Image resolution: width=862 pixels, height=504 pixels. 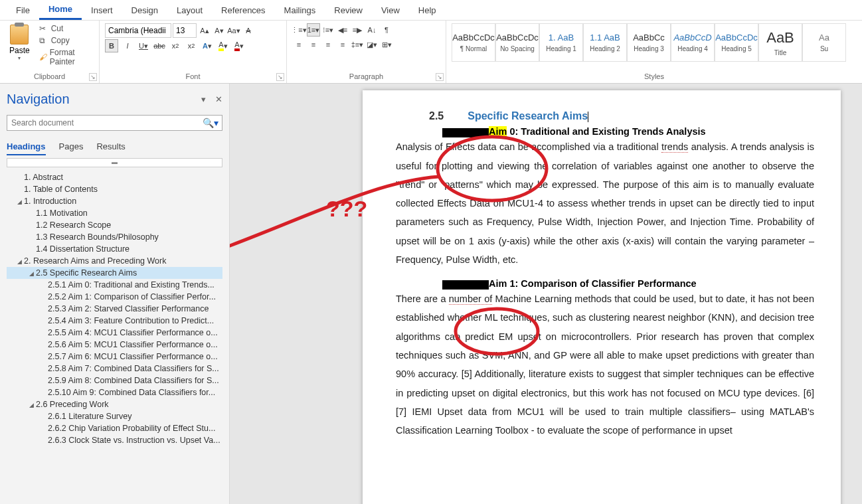 I want to click on heading-3-aim0: Aim 0: Traditional and Existing Trends A…, so click(x=622, y=131).